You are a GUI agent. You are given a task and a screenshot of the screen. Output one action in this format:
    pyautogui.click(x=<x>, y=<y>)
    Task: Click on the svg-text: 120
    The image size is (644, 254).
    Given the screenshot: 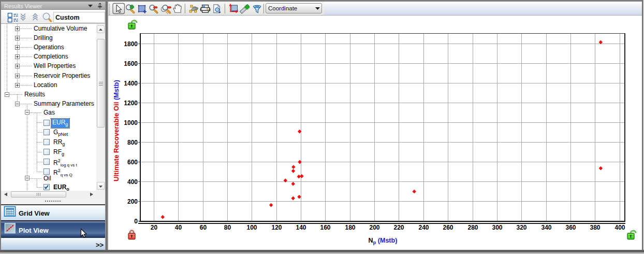 What is the action you would take?
    pyautogui.click(x=276, y=228)
    